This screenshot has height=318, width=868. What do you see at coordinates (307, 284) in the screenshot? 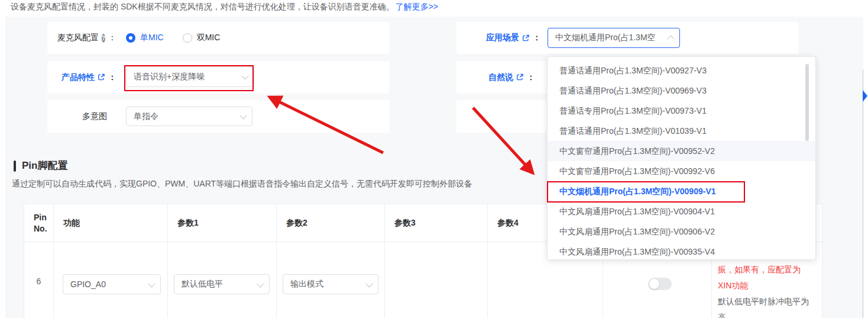
I see `param2-value: 输出模式` at bounding box center [307, 284].